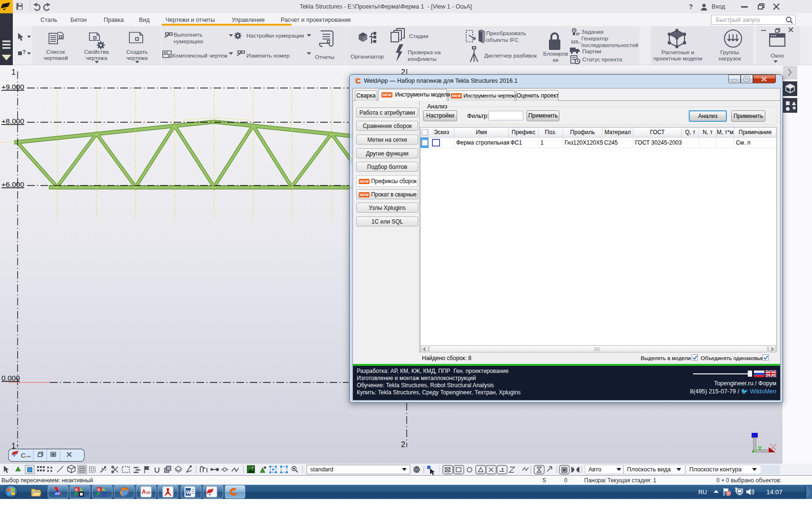  I want to click on svg-text: +9.000, so click(13, 87).